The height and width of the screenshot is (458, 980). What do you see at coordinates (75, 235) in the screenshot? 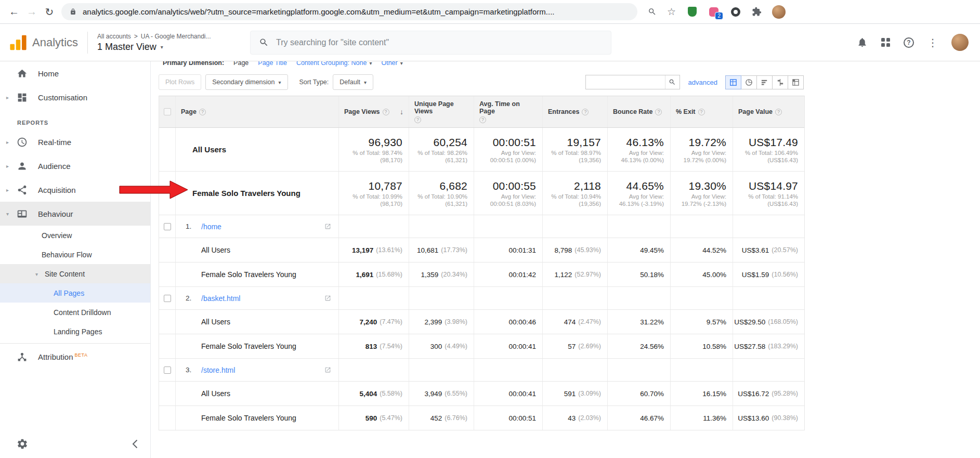
I see `sidebar-item-overview: Overview` at bounding box center [75, 235].